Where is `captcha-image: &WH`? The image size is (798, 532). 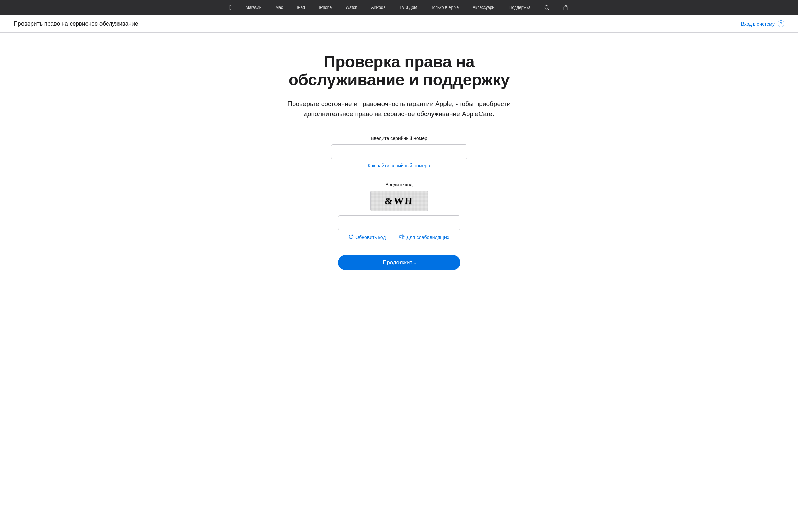 captcha-image: &WH is located at coordinates (399, 201).